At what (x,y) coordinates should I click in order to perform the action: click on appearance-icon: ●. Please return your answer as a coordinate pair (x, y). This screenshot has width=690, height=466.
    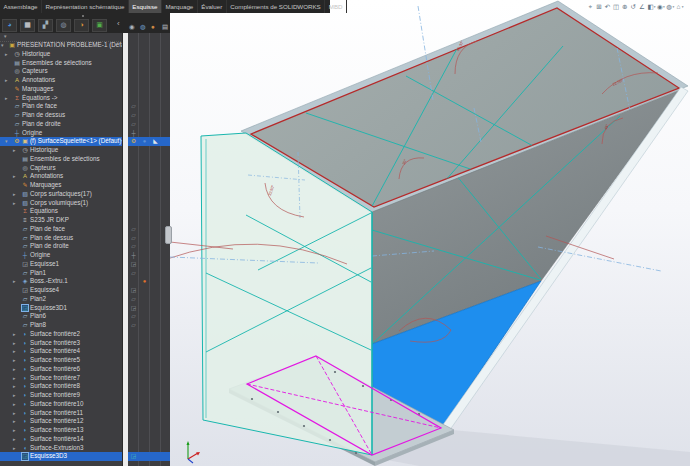
    Looking at the image, I should click on (153, 26).